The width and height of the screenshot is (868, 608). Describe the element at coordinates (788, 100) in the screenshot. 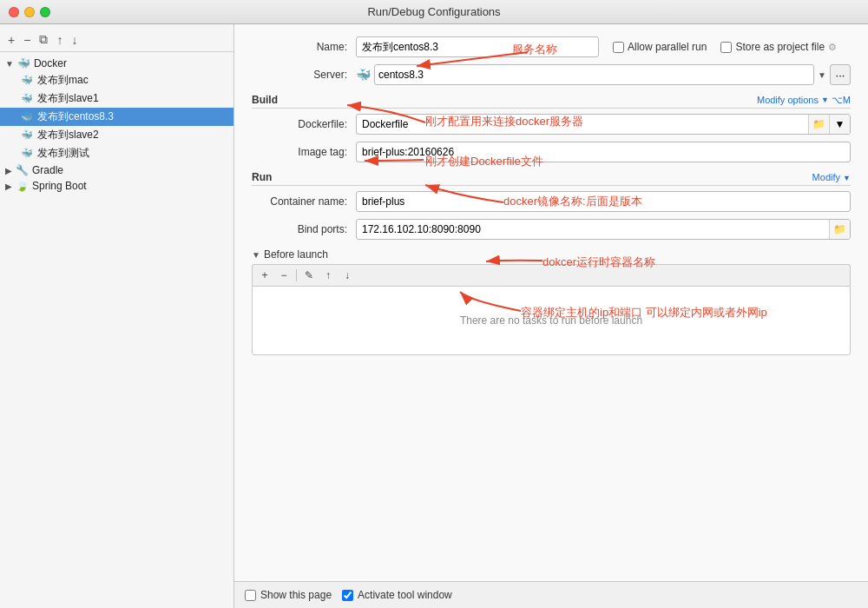

I see `modify-options-label: Modify options` at that location.